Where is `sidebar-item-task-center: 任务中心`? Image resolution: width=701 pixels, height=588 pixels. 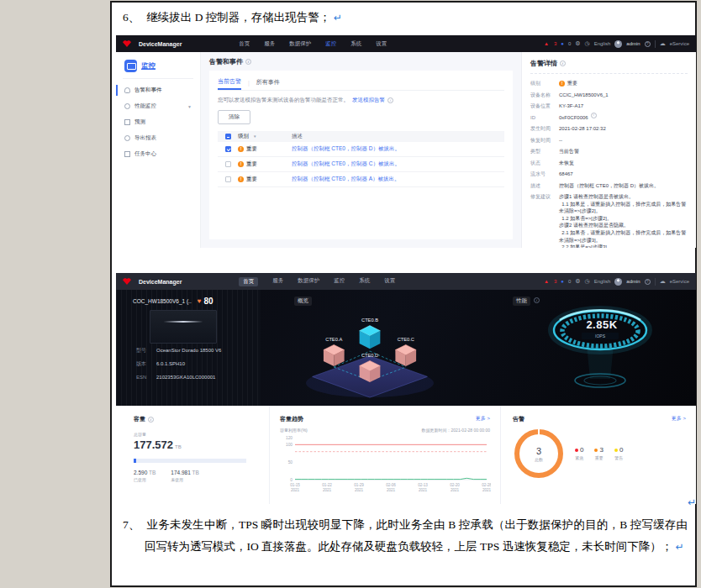 sidebar-item-task-center: 任务中心 is located at coordinates (158, 155).